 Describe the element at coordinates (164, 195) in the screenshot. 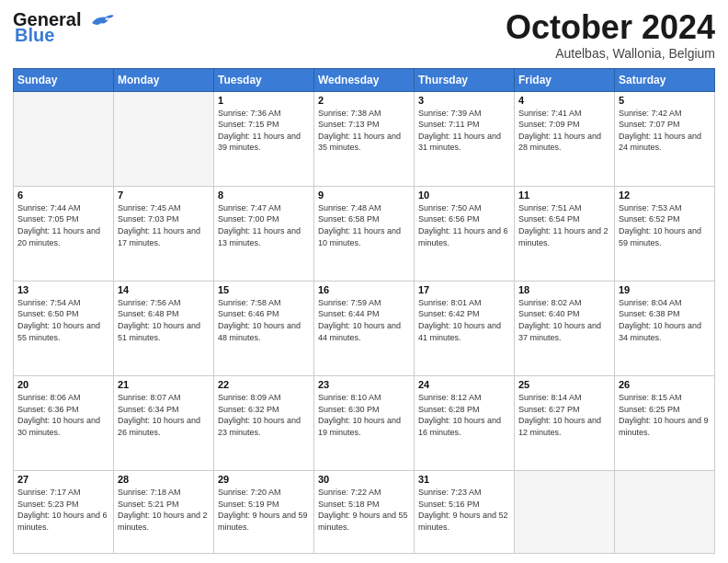

I see `day-number: 7` at that location.